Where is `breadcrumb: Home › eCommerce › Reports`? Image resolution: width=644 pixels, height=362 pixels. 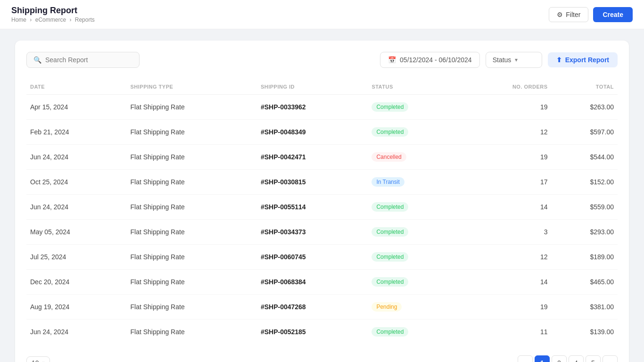
breadcrumb: Home › eCommerce › Reports is located at coordinates (53, 20).